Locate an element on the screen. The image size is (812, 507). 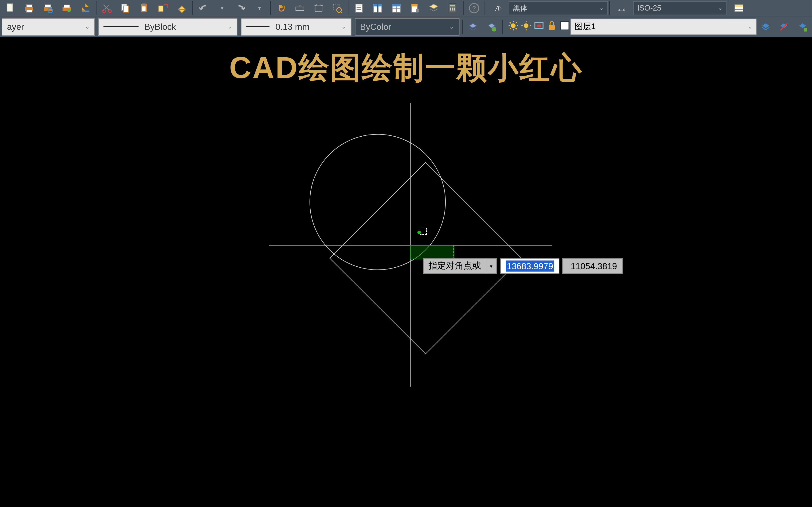
zoom-window-icon is located at coordinates (338, 8).